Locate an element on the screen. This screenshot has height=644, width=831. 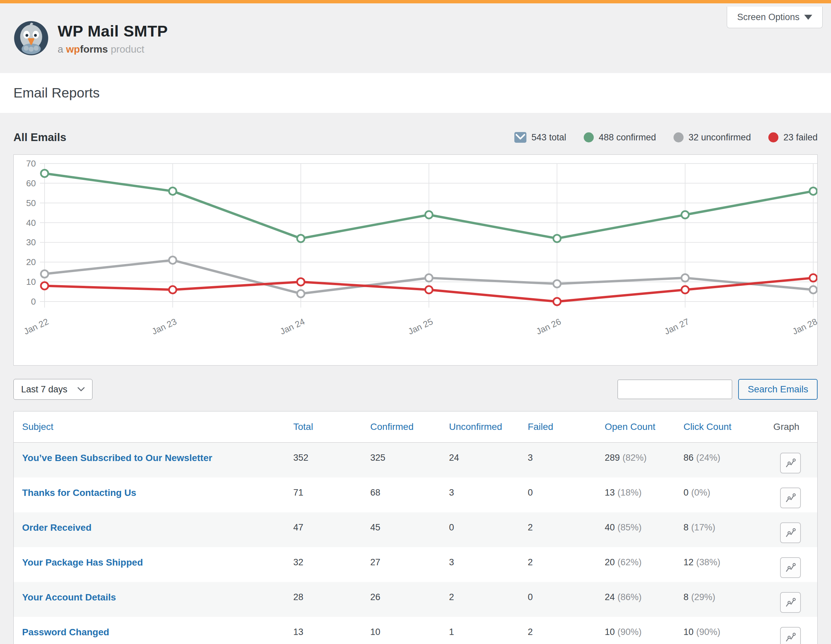
total-cell: 28 is located at coordinates (323, 599).